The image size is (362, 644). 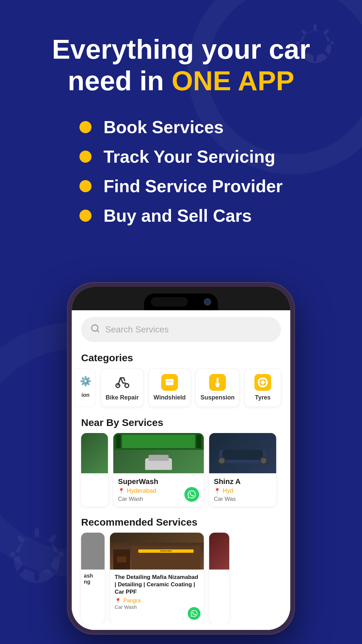 I want to click on detailing-type: Car Wash, so click(x=157, y=607).